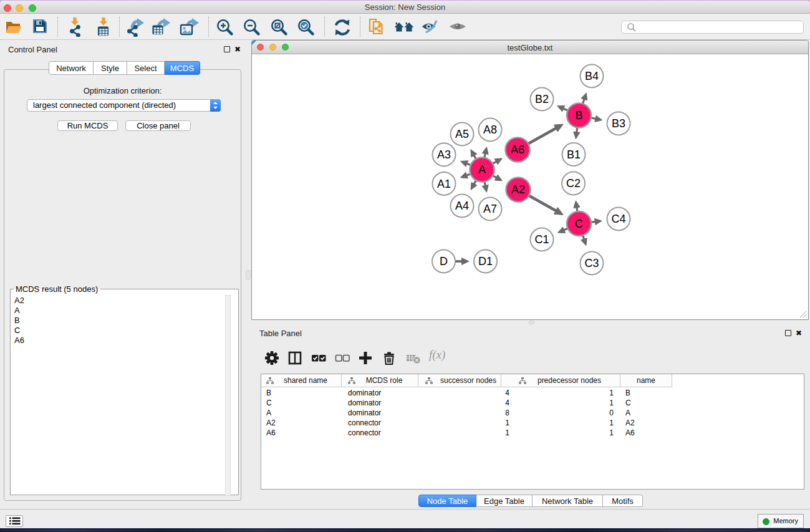 The width and height of the screenshot is (810, 532). I want to click on svg-text: C3, so click(591, 263).